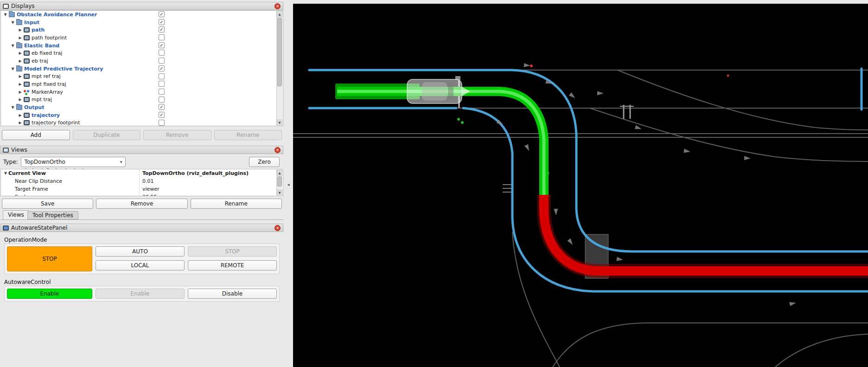 The height and width of the screenshot is (367, 868). I want to click on folder-icon, so click(12, 15).